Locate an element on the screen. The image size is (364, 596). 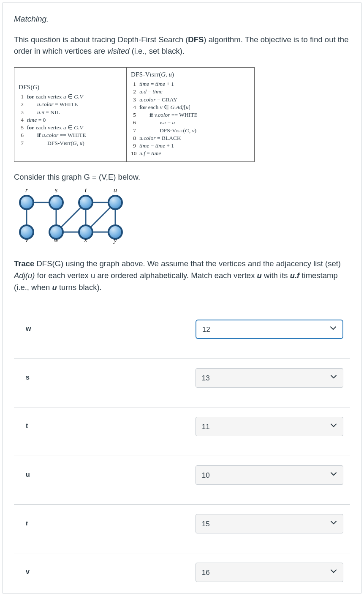
graph-intro: Consider this graph G = (V,E) below. is located at coordinates (182, 177).